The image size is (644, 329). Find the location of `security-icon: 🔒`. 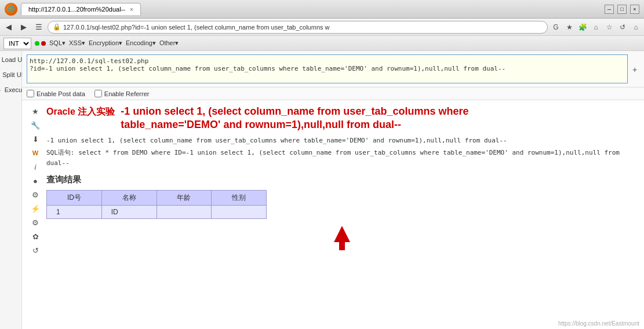

security-icon: 🔒 is located at coordinates (57, 27).